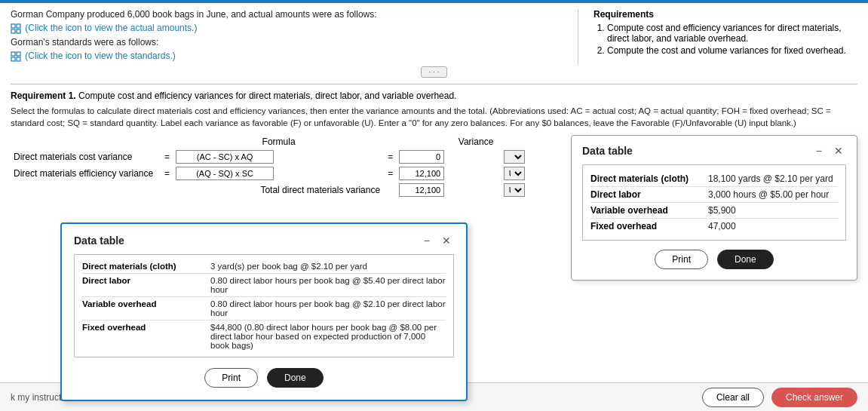 Image resolution: width=868 pixels, height=411 pixels. What do you see at coordinates (231, 378) in the screenshot?
I see `print-button-overlay: Print` at bounding box center [231, 378].